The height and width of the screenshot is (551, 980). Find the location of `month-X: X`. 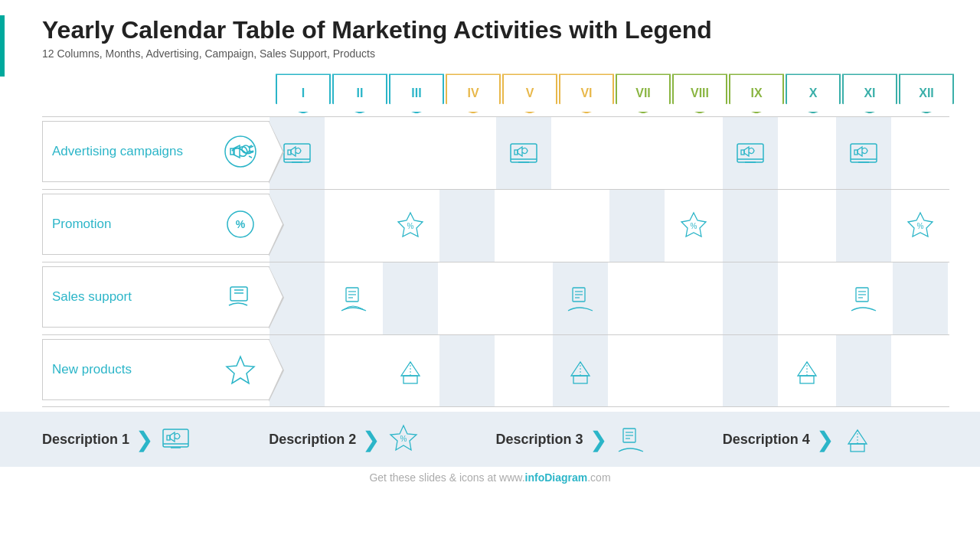

month-X: X is located at coordinates (813, 93).